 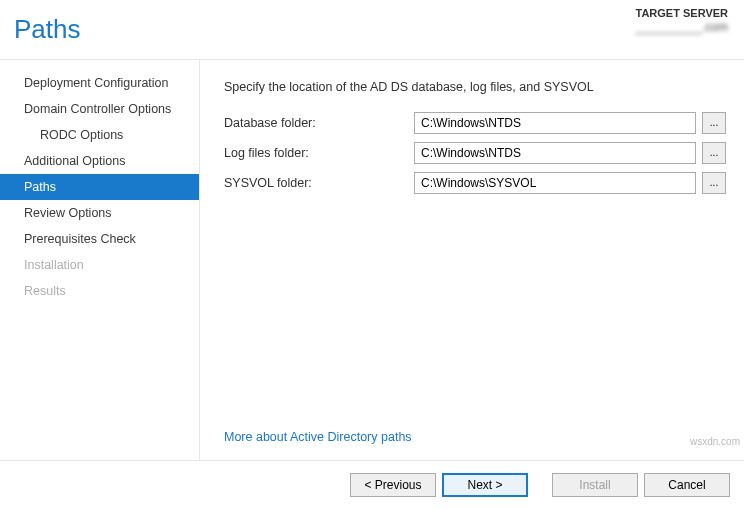 I want to click on previous-button: < Previous, so click(x=393, y=485).